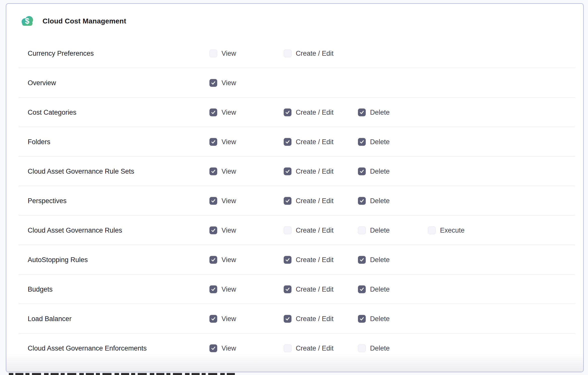 This screenshot has width=588, height=375. What do you see at coordinates (81, 171) in the screenshot?
I see `resource-label: Cloud Asset Governance Rule Sets` at bounding box center [81, 171].